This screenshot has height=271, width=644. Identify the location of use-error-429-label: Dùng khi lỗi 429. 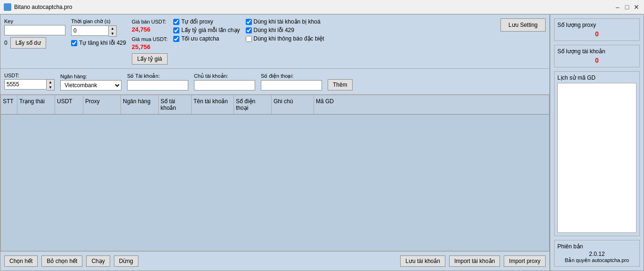
(274, 30).